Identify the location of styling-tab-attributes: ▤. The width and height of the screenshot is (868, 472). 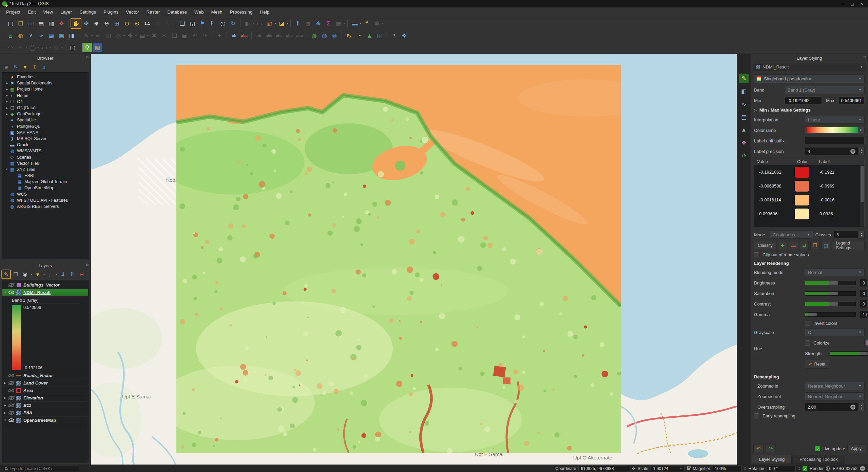
(744, 117).